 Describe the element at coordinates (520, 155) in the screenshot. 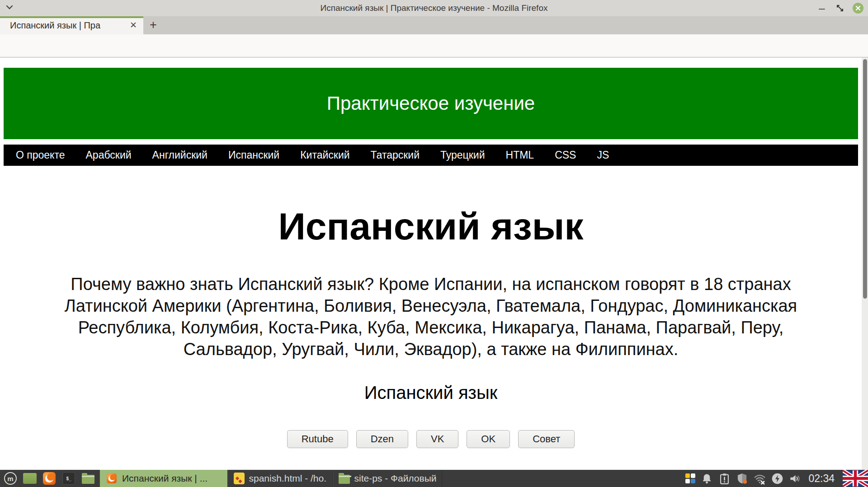

I see `site-nav-link-html: HTML` at that location.